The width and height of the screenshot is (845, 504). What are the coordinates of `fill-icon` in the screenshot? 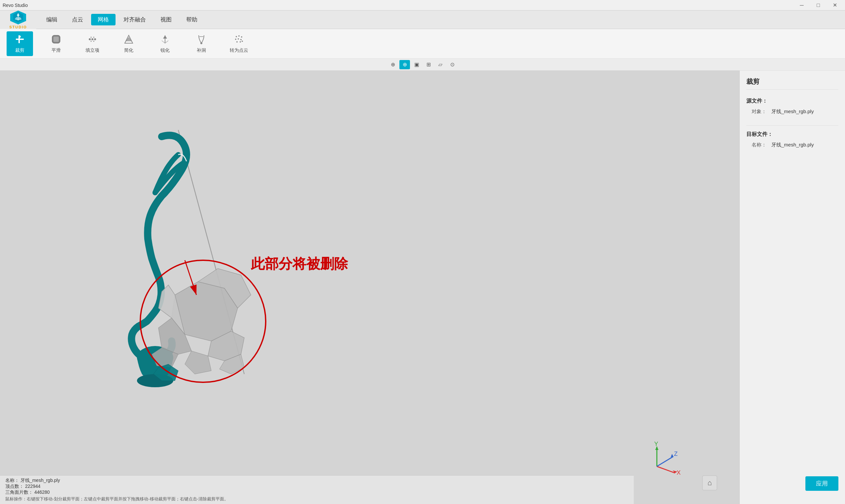 It's located at (92, 40).